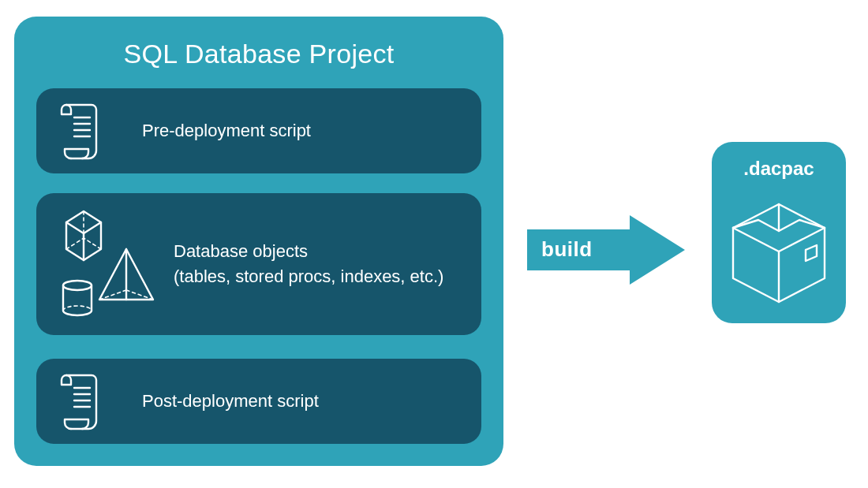 The height and width of the screenshot is (488, 868). Describe the element at coordinates (309, 264) in the screenshot. I see `section-mid-label: Database objects (tables, stored procs, …` at that location.